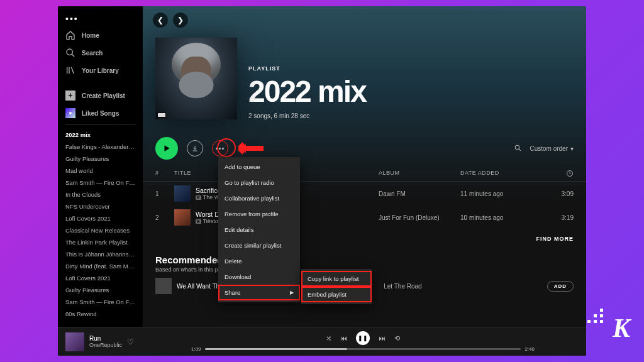 This screenshot has width=644, height=362. Describe the element at coordinates (419, 194) in the screenshot. I see `track-album: Dawn FM` at that location.